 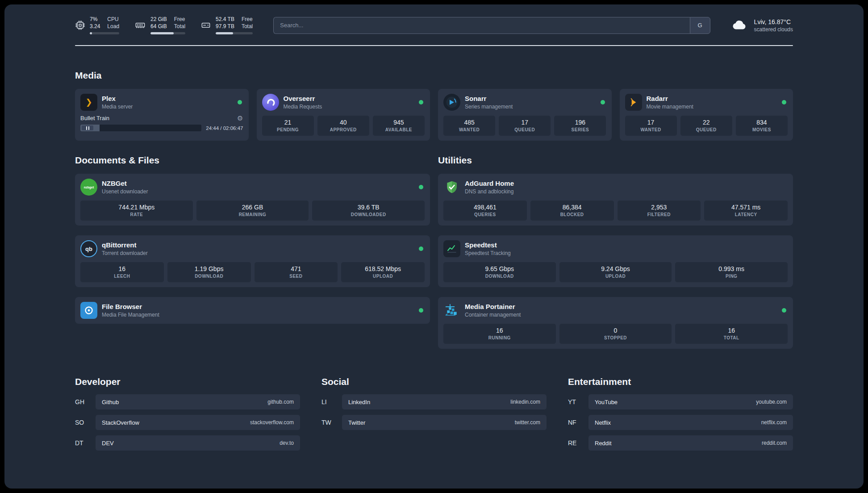 I want to click on bookmark-linkedin: LI LinkedIn linkedin.com, so click(x=434, y=402).